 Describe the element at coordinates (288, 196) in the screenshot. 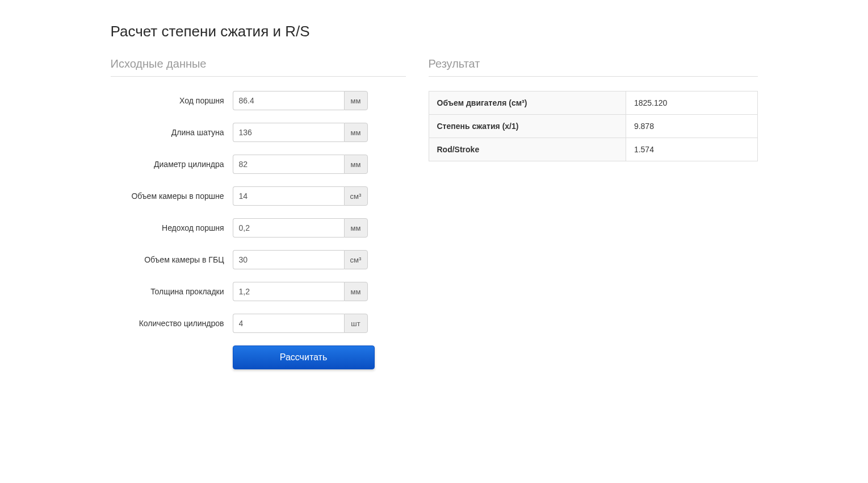

I see `piston-chamber-input` at that location.